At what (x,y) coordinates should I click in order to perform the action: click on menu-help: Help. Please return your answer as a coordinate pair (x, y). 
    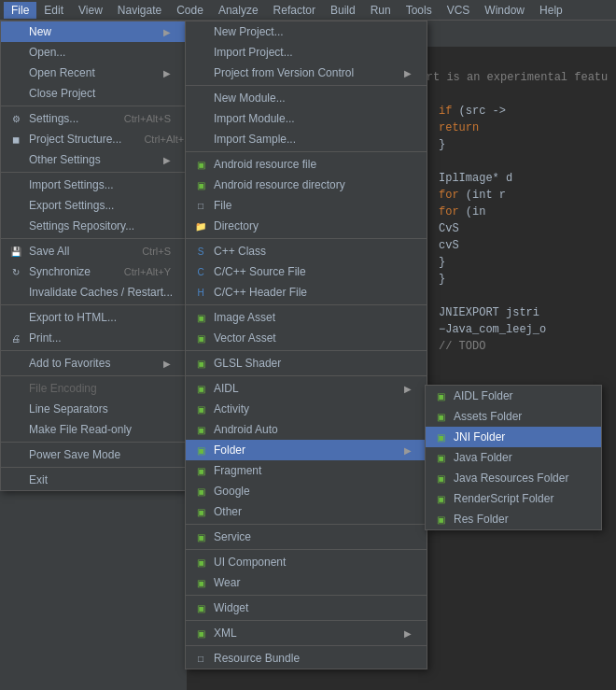
    Looking at the image, I should click on (551, 10).